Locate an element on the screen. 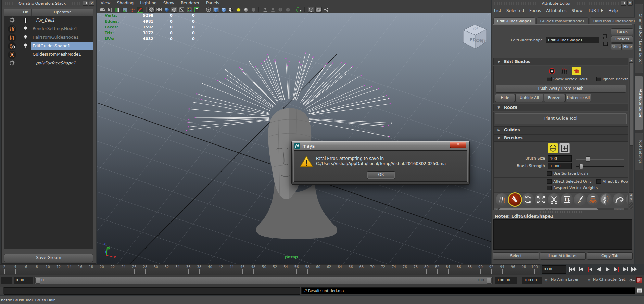 The width and height of the screenshot is (644, 304). menu-list: List is located at coordinates (498, 11).